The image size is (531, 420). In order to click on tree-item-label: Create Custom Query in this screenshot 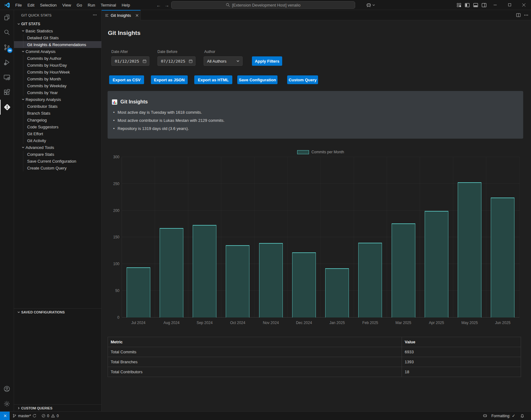, I will do `click(47, 168)`.